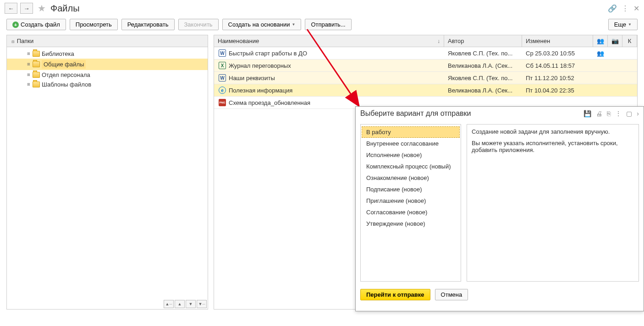 This screenshot has height=326, width=644. Describe the element at coordinates (36, 25) in the screenshot. I see `create-file-button: + Создать файл` at that location.